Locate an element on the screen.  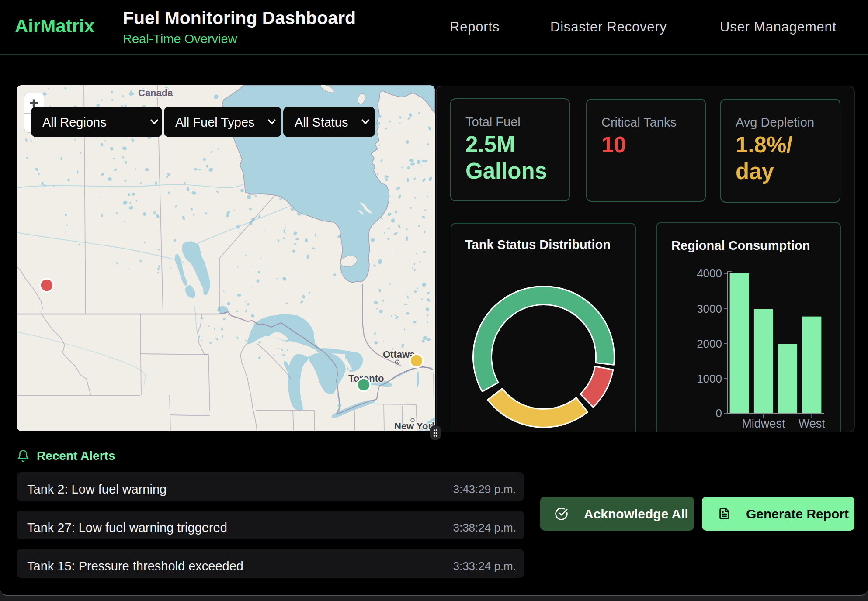
svg-text: West is located at coordinates (812, 424).